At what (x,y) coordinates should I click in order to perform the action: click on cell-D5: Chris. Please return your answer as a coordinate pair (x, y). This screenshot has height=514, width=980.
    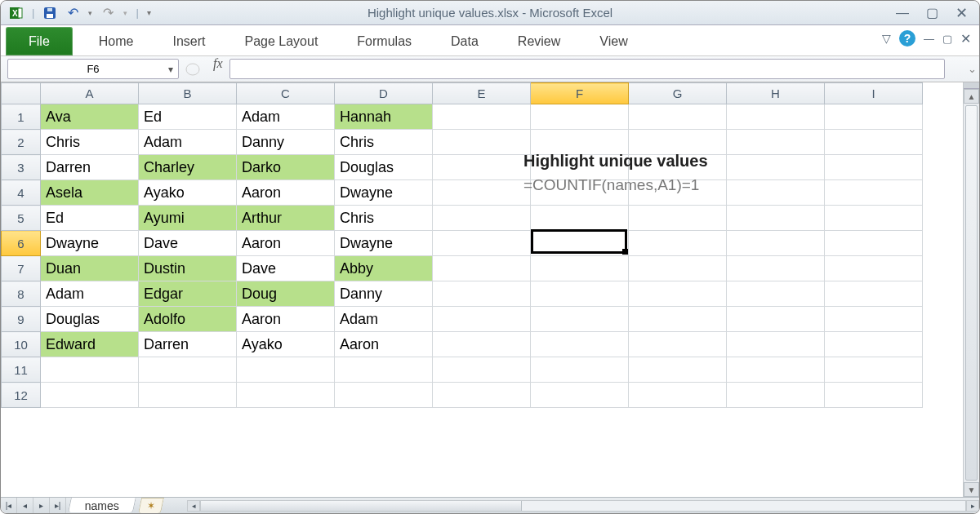
    Looking at the image, I should click on (384, 219).